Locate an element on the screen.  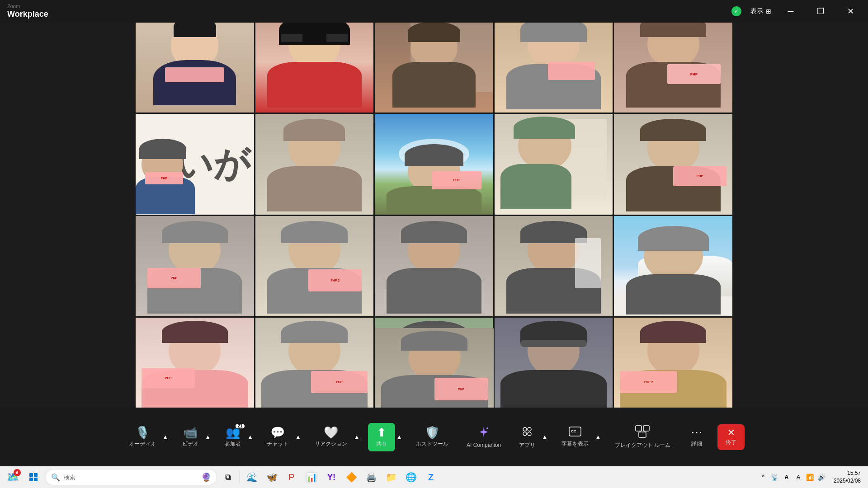
participants-chevron: ▲ is located at coordinates (250, 437).